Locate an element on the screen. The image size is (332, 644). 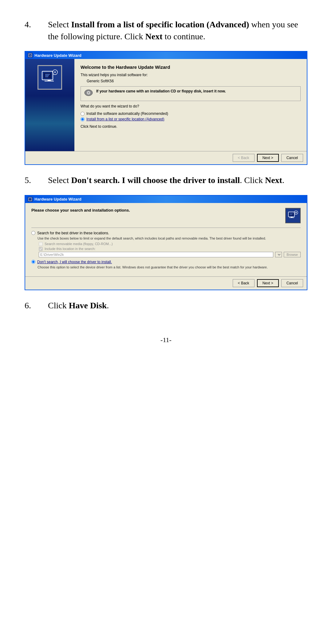
path-row: Browse is located at coordinates (170, 255).